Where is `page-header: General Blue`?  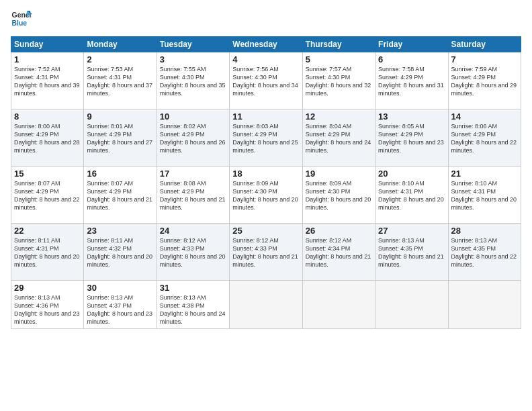
page-header: General Blue is located at coordinates (266, 19).